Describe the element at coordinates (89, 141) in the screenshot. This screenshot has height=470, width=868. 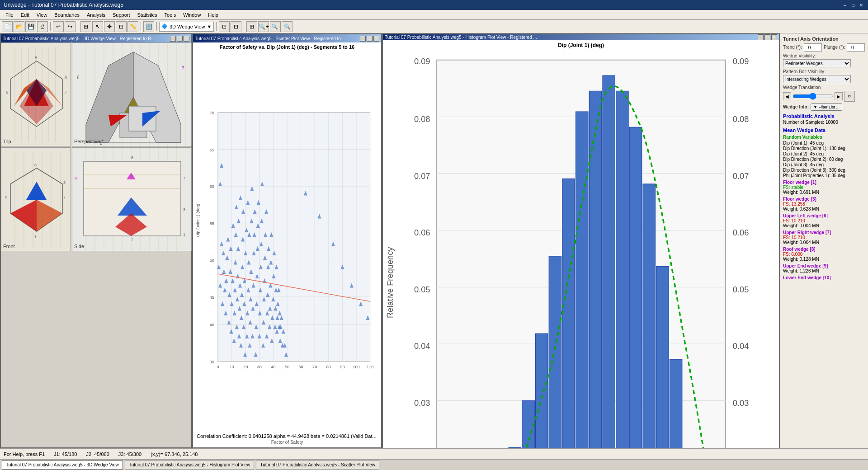
I see `perspective-view-label: Perspective *` at that location.